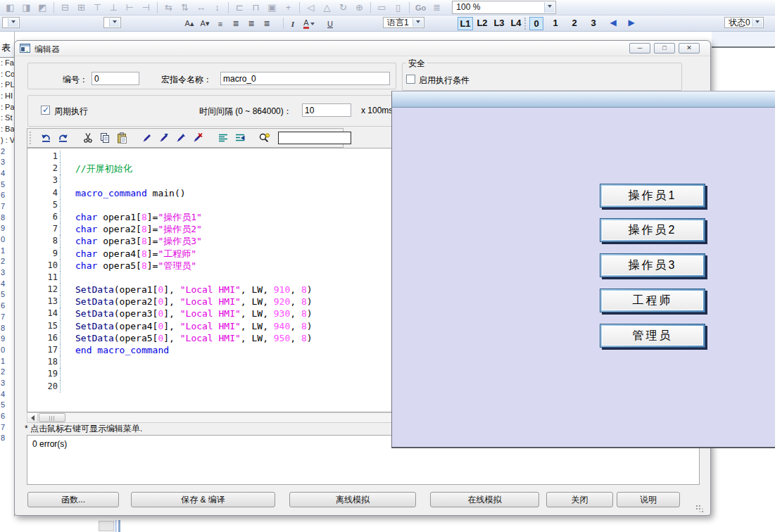 The height and width of the screenshot is (532, 775). What do you see at coordinates (382, 7) in the screenshot?
I see `group-icon: ▭` at bounding box center [382, 7].